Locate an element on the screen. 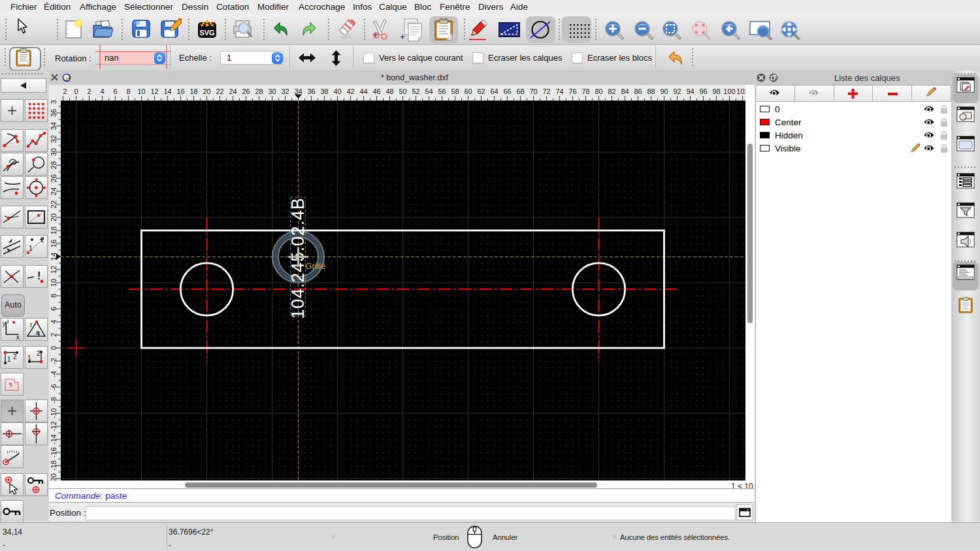 Image resolution: width=980 pixels, height=551 pixels. svg-text: 30 is located at coordinates (272, 91).